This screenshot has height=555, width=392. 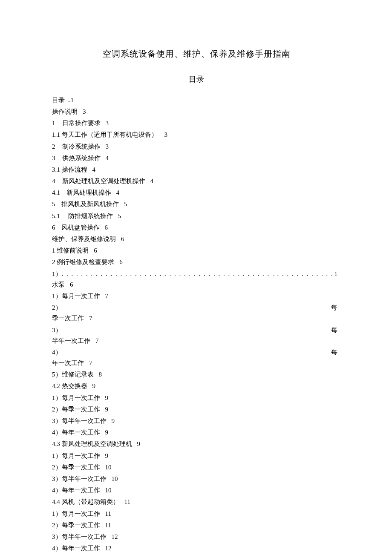 I want to click on toc-entry: 1）. . . . . . . . . . . . . . . . . . . …, so click(x=196, y=274).